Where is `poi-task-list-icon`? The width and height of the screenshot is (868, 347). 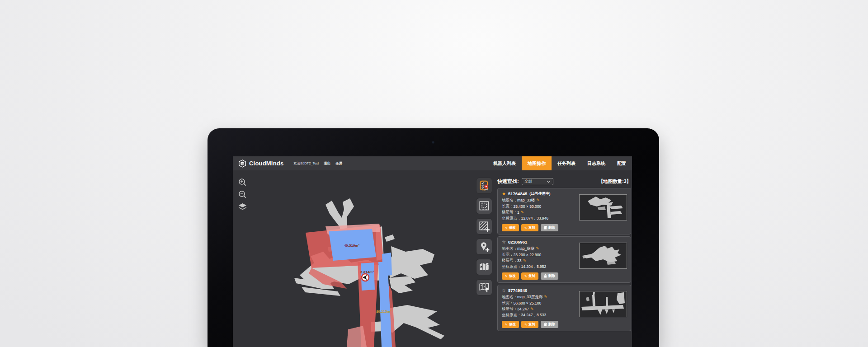
poi-task-list-icon is located at coordinates (484, 186).